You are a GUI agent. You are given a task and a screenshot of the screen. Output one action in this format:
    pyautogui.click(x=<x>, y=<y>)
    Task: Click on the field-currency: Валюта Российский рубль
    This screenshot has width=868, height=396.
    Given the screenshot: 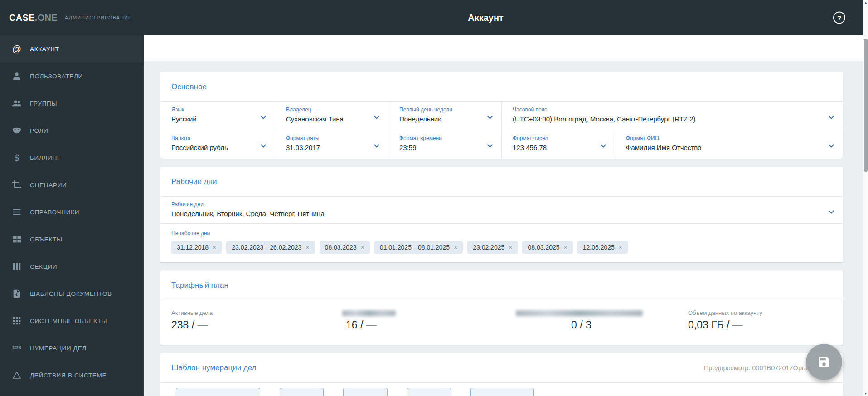 What is the action you would take?
    pyautogui.click(x=218, y=145)
    